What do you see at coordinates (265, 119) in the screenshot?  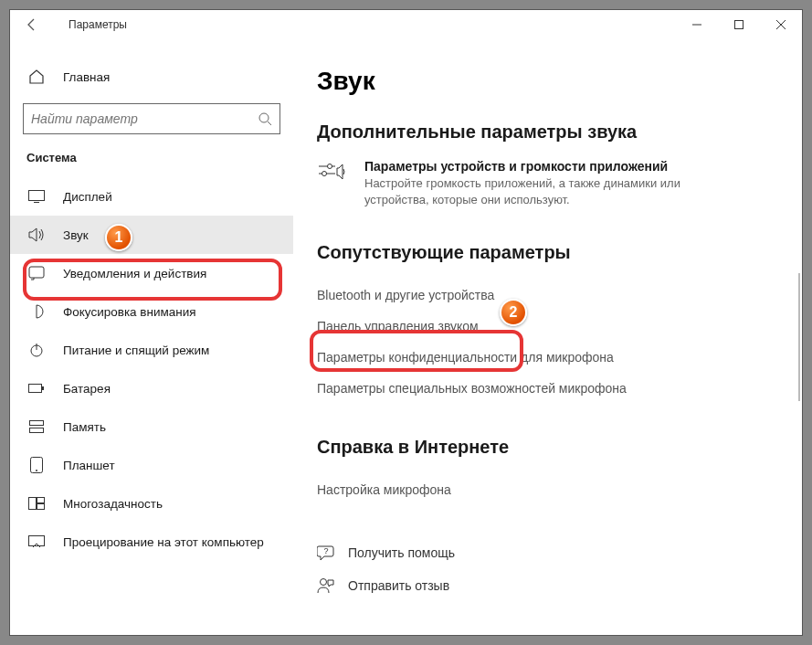 I see `search-icon` at bounding box center [265, 119].